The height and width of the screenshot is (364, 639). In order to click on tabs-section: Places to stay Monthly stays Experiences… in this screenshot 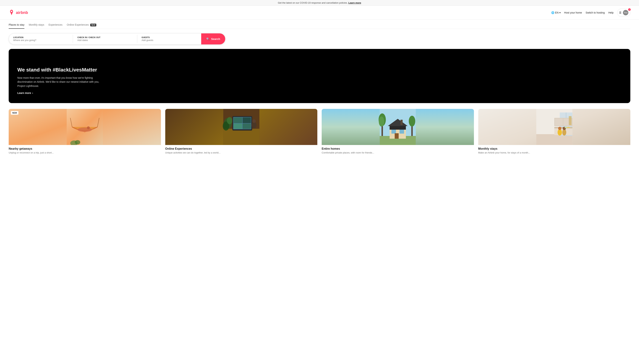, I will do `click(320, 24)`.